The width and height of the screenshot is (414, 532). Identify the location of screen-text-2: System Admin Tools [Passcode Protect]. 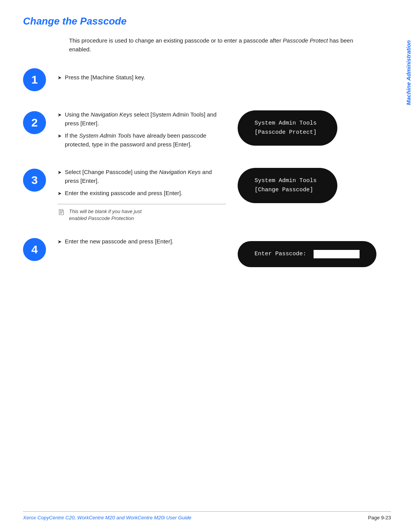
(286, 128).